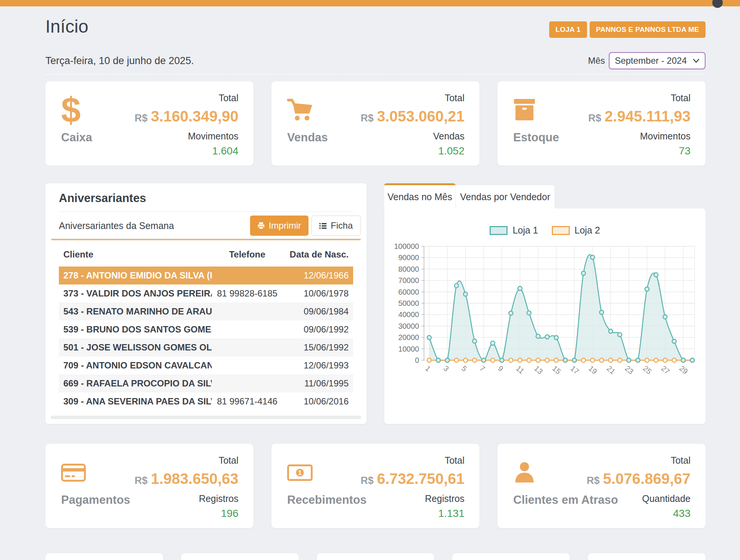  I want to click on client-name: 709 - ANTONIO EDSON CAVALCANTE D..., so click(135, 365).